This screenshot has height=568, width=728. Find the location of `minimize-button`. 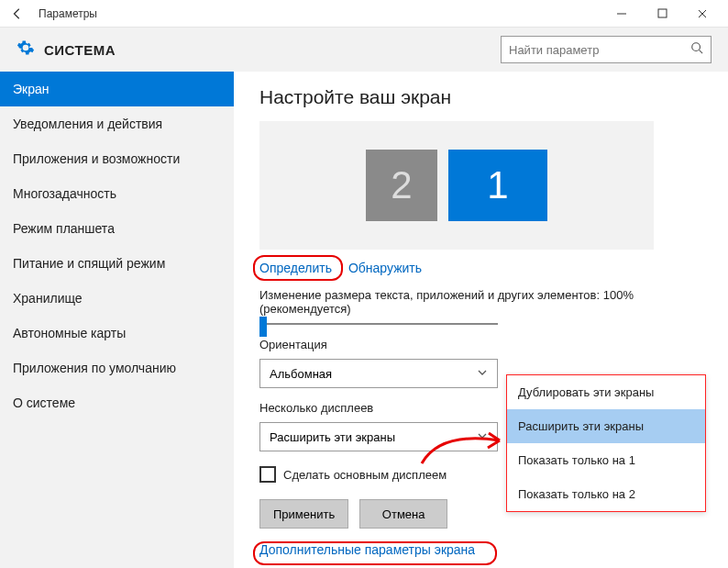

minimize-button is located at coordinates (622, 14).